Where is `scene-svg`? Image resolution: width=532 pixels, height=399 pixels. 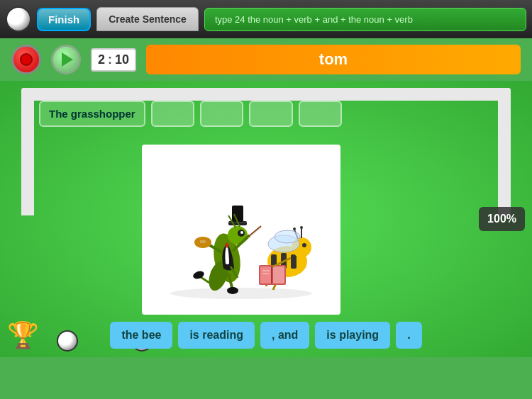 scene-svg is located at coordinates (241, 230).